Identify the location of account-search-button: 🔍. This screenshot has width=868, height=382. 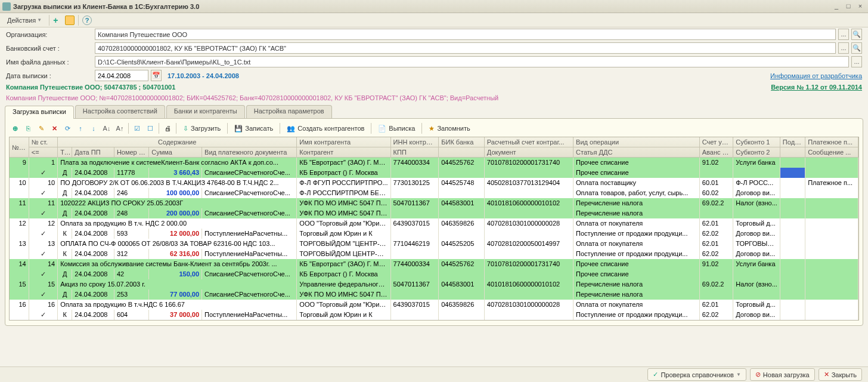
(857, 48).